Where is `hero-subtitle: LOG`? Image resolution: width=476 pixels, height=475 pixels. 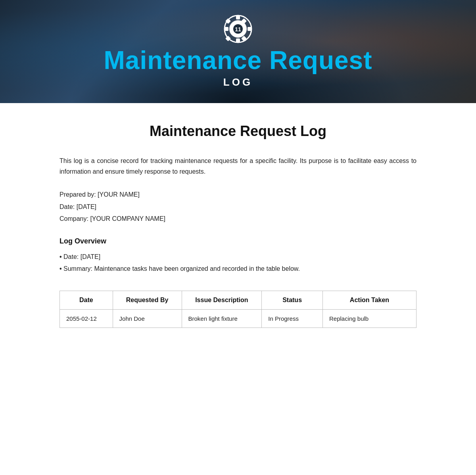 hero-subtitle: LOG is located at coordinates (238, 82).